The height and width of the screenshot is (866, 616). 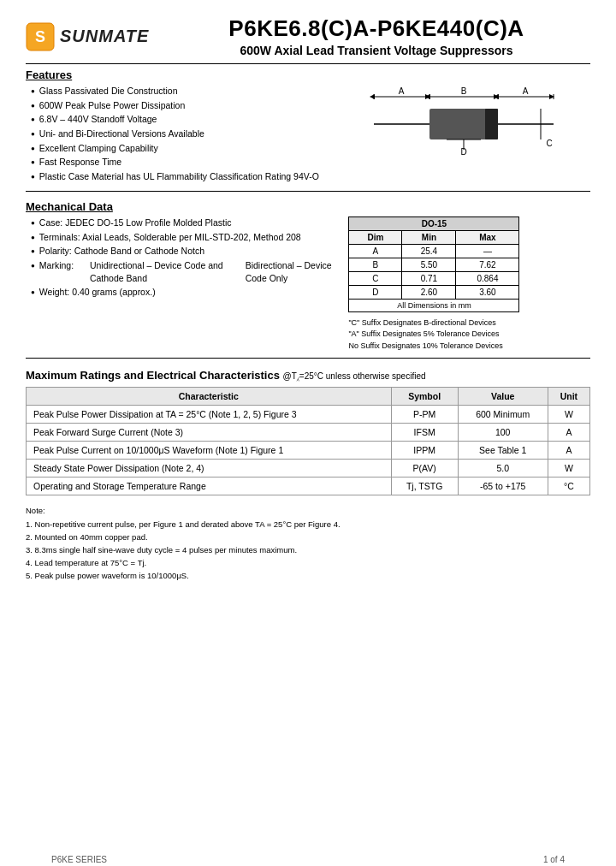 What do you see at coordinates (180, 120) in the screenshot?
I see `list-item: 6.8V – 440V Standoff Voltage` at bounding box center [180, 120].